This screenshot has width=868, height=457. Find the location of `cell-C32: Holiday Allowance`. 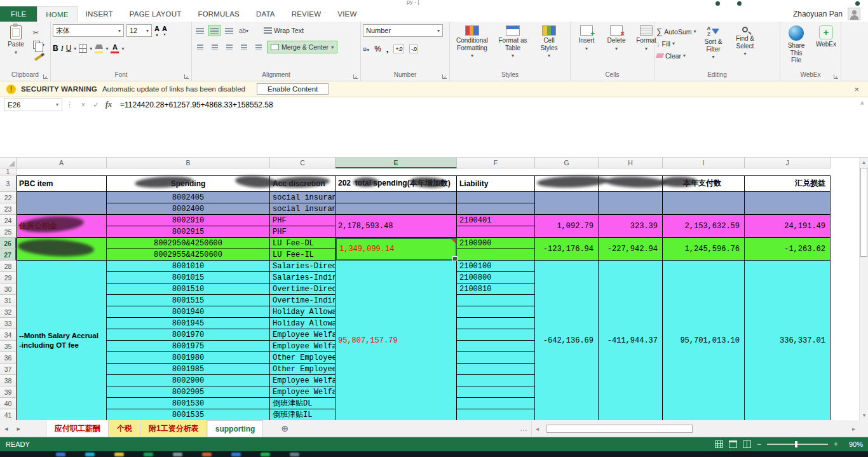

cell-C32: Holiday Allowance is located at coordinates (302, 312).